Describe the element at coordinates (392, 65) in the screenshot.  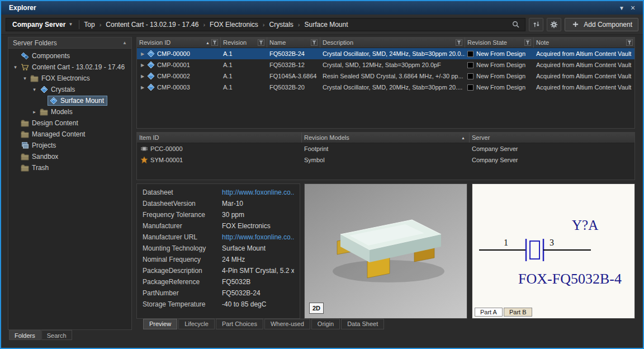
I see `description-cell: Crystal, SMD, 12MHz, Stab=30ppm 20.0pF` at that location.